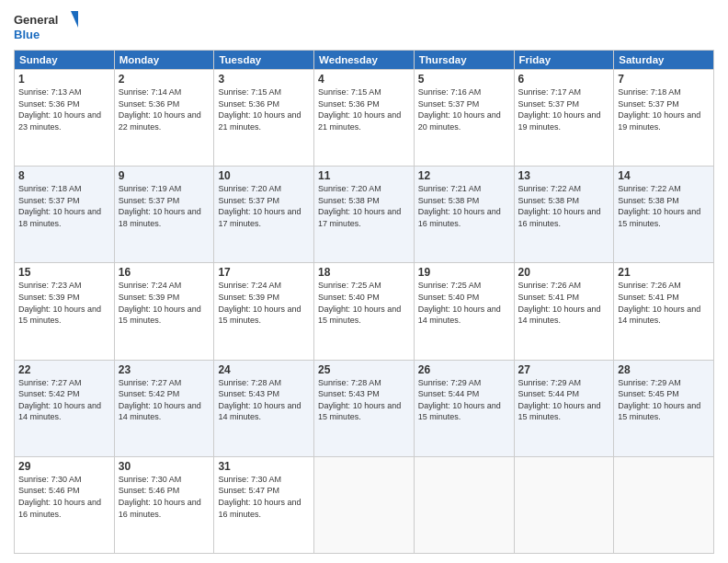 The width and height of the screenshot is (728, 563). Describe the element at coordinates (64, 408) in the screenshot. I see `day-cell: 22 Sunrise: 7:27 AM Sunset: 5:42 PM Dayl…` at that location.